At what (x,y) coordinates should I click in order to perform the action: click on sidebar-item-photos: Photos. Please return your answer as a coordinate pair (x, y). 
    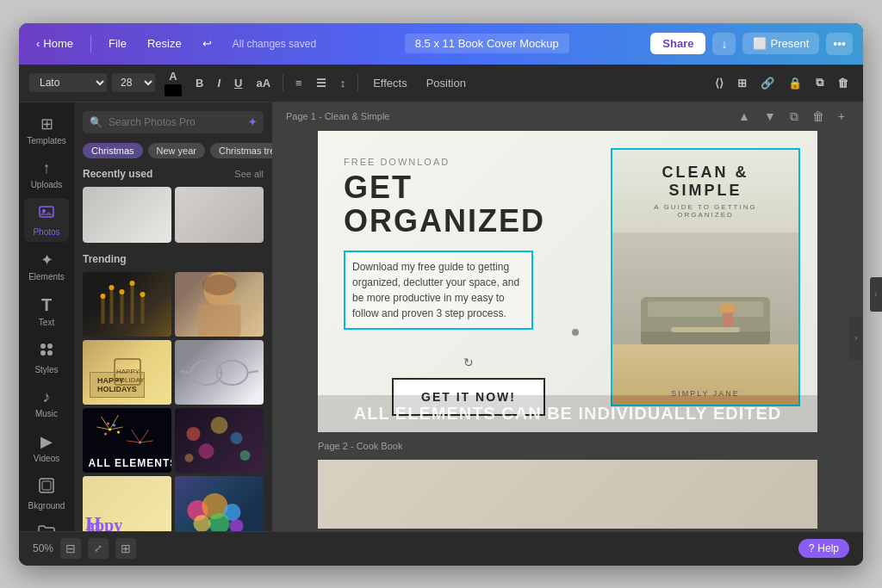
    Looking at the image, I should click on (47, 220).